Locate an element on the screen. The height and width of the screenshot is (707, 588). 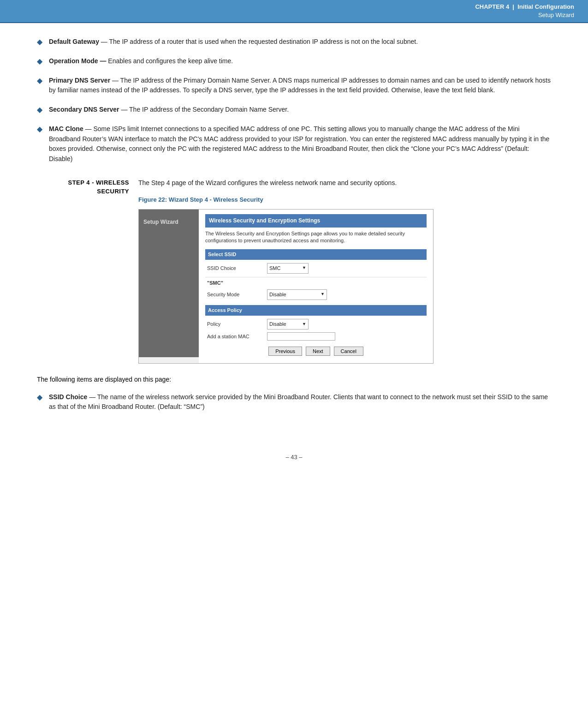
screenshot-main: Wireless Security and Encryption Setting… is located at coordinates (316, 286).